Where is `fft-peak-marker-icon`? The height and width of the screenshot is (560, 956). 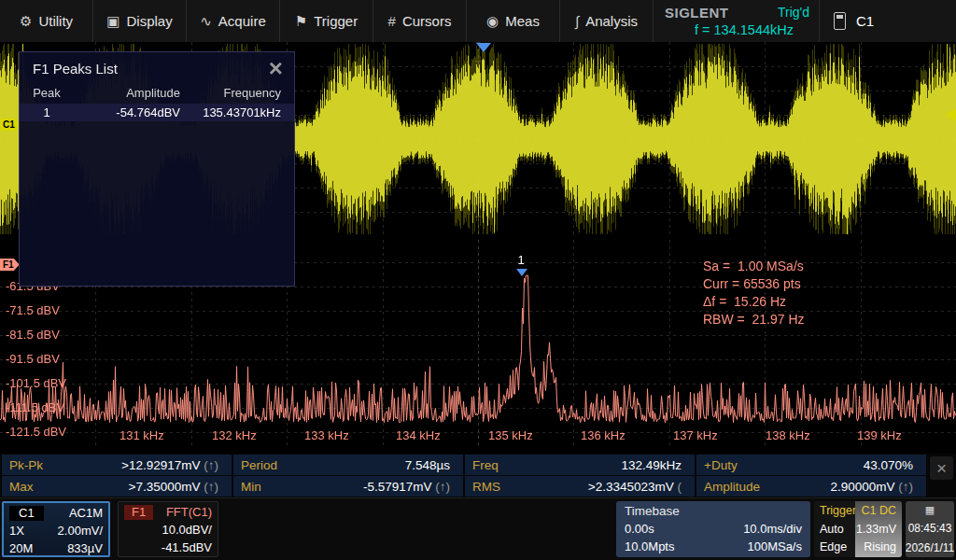
fft-peak-marker-icon is located at coordinates (522, 273).